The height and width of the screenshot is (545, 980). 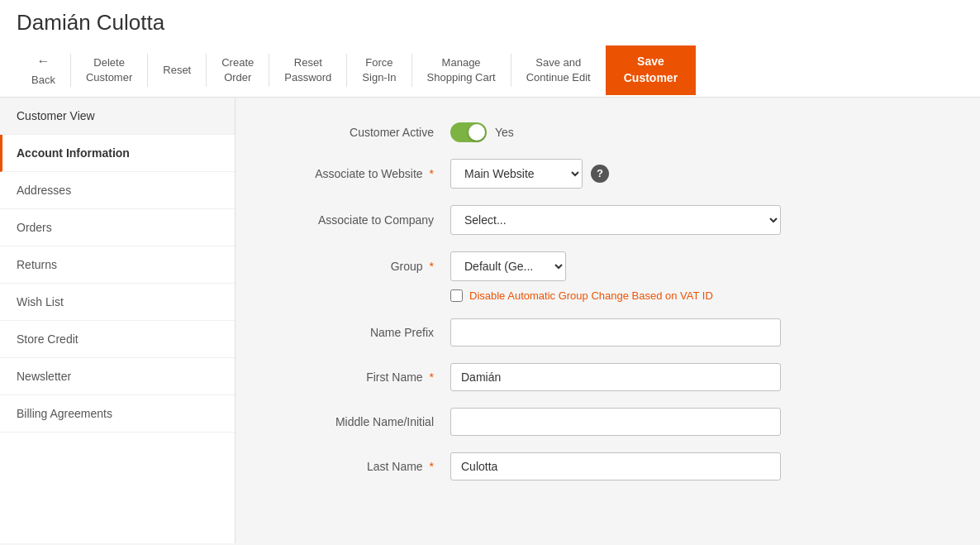 What do you see at coordinates (359, 266) in the screenshot?
I see `group-label: Group *` at bounding box center [359, 266].